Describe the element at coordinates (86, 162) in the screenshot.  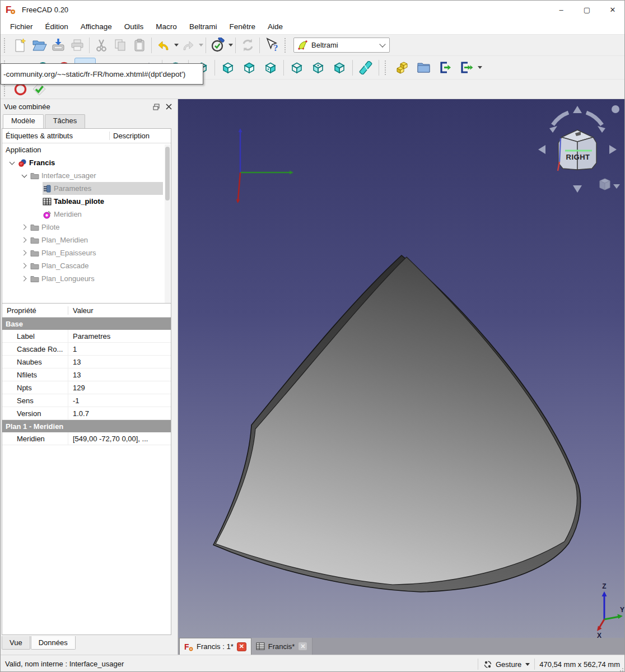
I see `tree-item-francis: Francis` at that location.